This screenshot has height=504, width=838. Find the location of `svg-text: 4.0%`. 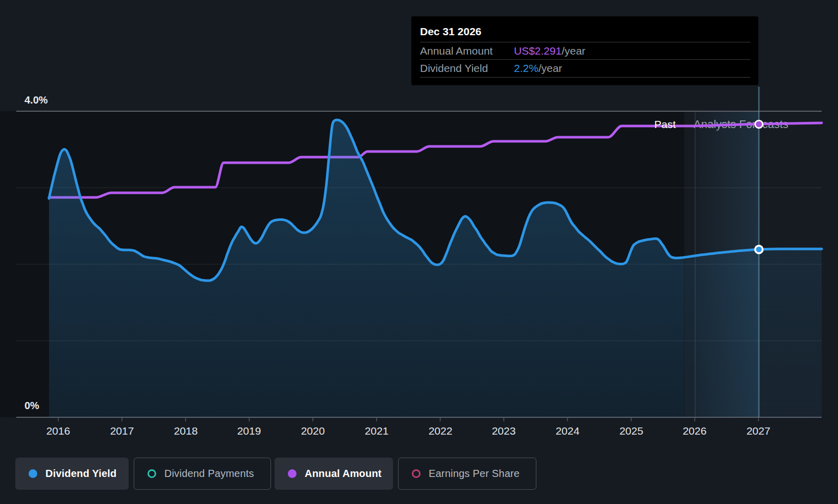

svg-text: 4.0% is located at coordinates (36, 100).